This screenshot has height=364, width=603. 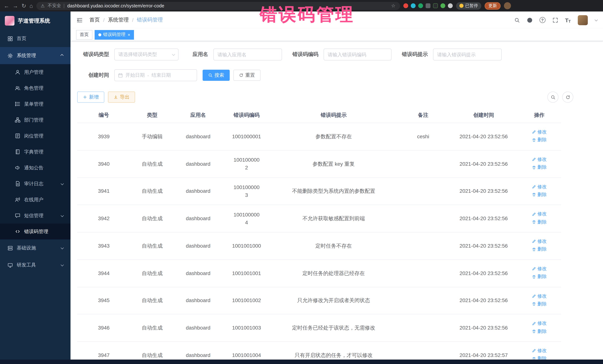 I want to click on reset-button: 重置, so click(x=247, y=75).